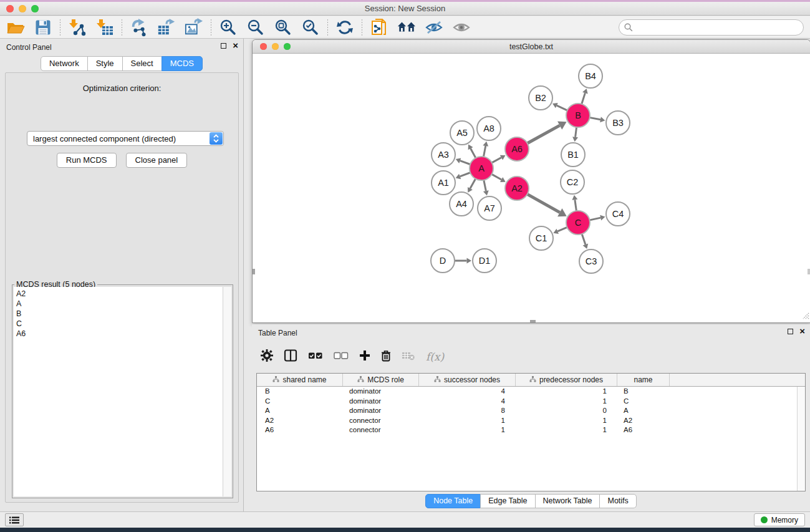 Image resolution: width=810 pixels, height=532 pixels. What do you see at coordinates (386, 357) in the screenshot?
I see `delete-column-icon` at bounding box center [386, 357].